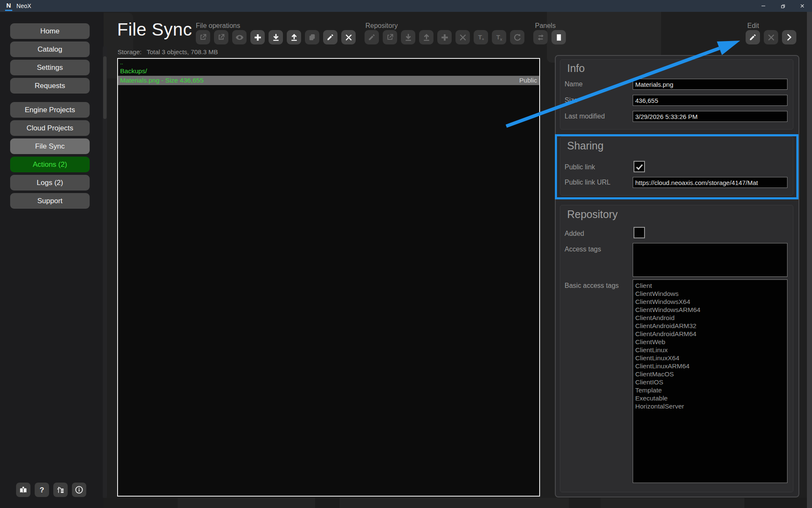 The width and height of the screenshot is (812, 508). I want to click on tag-item: HorizontalServer, so click(711, 406).